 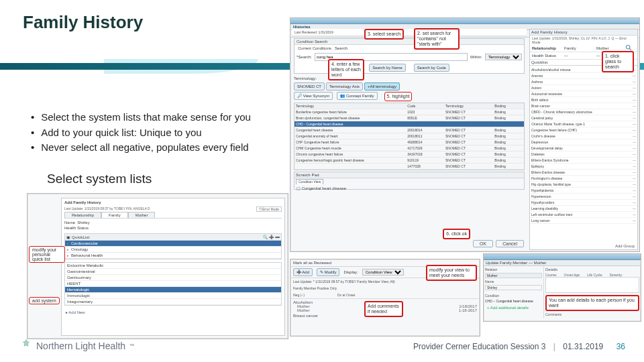 What do you see at coordinates (313, 96) in the screenshot?
I see `view-synonym: 🔎 View Synonym` at bounding box center [313, 96].